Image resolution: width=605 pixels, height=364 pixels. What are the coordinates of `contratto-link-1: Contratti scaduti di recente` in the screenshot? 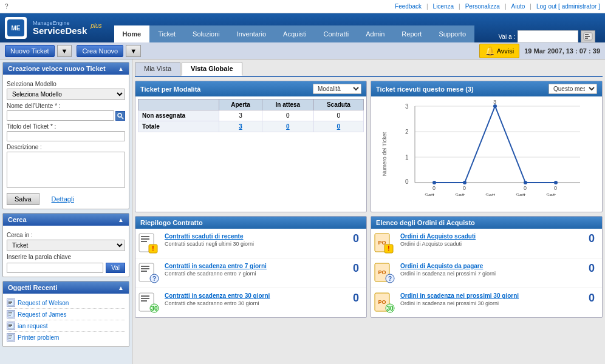 It's located at (204, 237).